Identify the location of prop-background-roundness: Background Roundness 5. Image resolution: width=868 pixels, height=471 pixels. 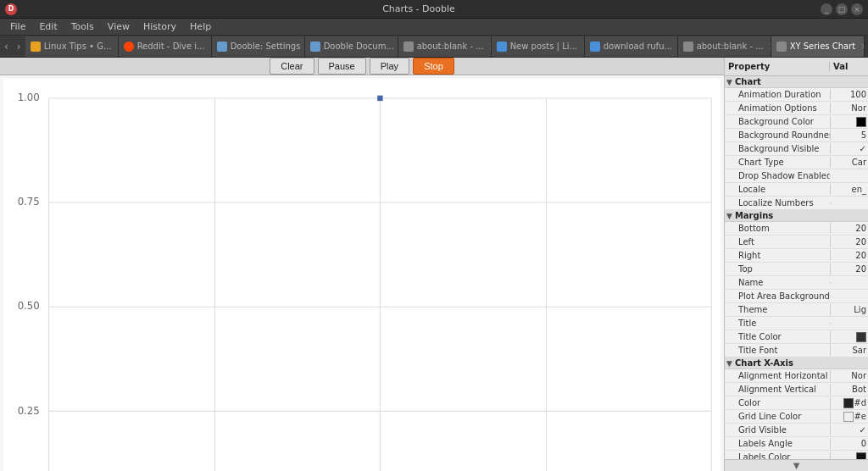
(797, 136).